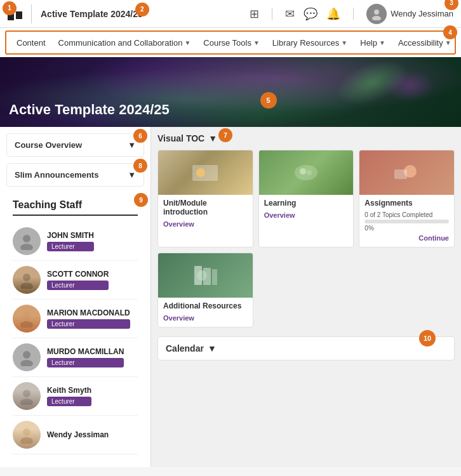  Describe the element at coordinates (344, 43) in the screenshot. I see `nav-arrow-library: ▼` at that location.